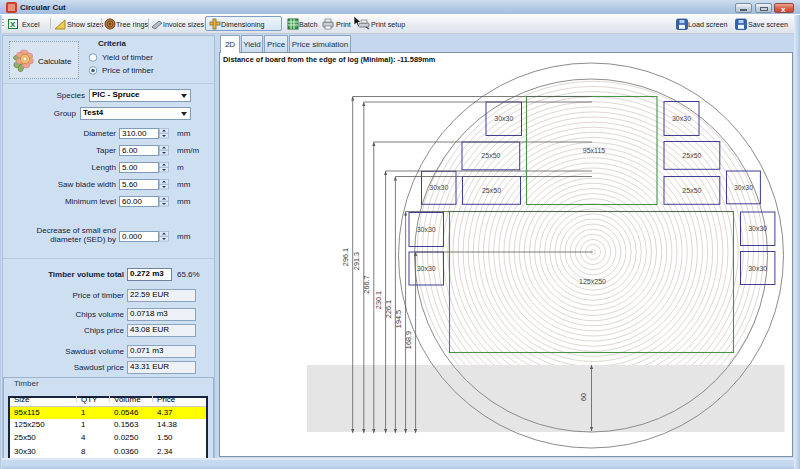 The width and height of the screenshot is (800, 469). What do you see at coordinates (584, 397) in the screenshot?
I see `svg-text: 60` at bounding box center [584, 397].